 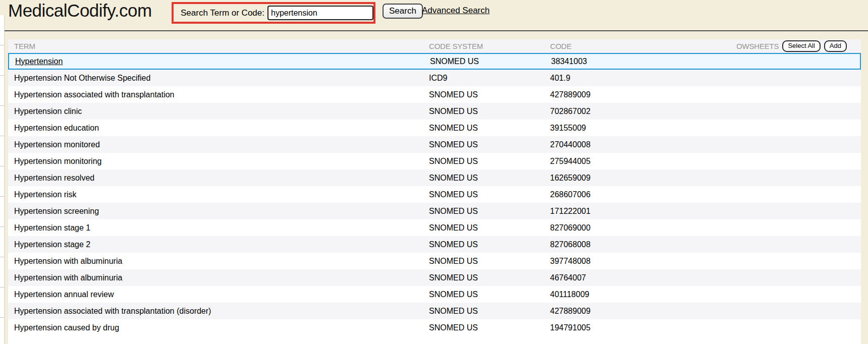 I want to click on term-cell: Hypertension annual review, so click(x=215, y=295).